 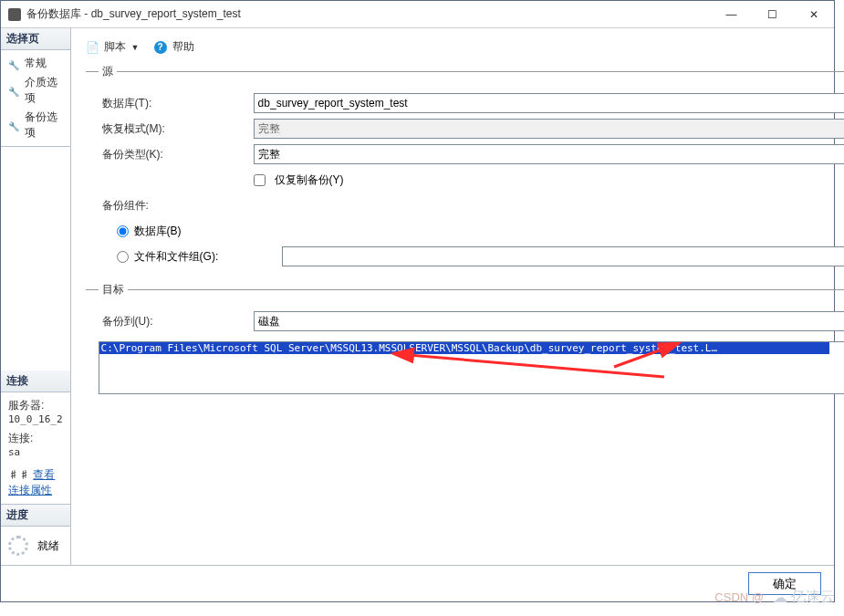 What do you see at coordinates (36, 535) in the screenshot?
I see `progress-section: 进度 就绪` at bounding box center [36, 535].